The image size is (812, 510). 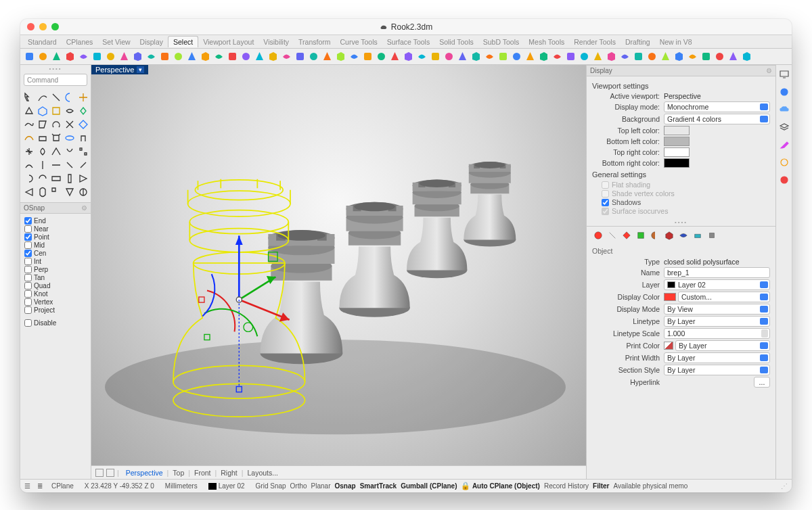 What do you see at coordinates (181, 486) in the screenshot?
I see `status-units: Millimeters` at bounding box center [181, 486].